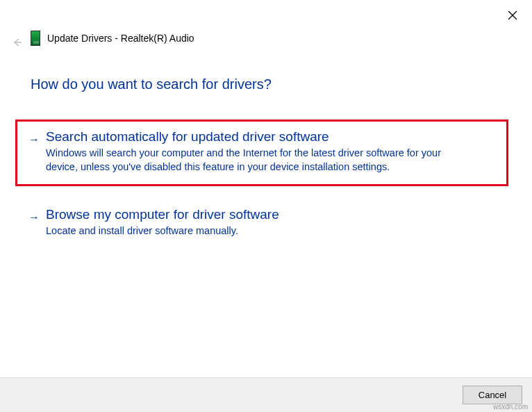  What do you see at coordinates (510, 407) in the screenshot?
I see `watermark: wsxdn.com` at bounding box center [510, 407].